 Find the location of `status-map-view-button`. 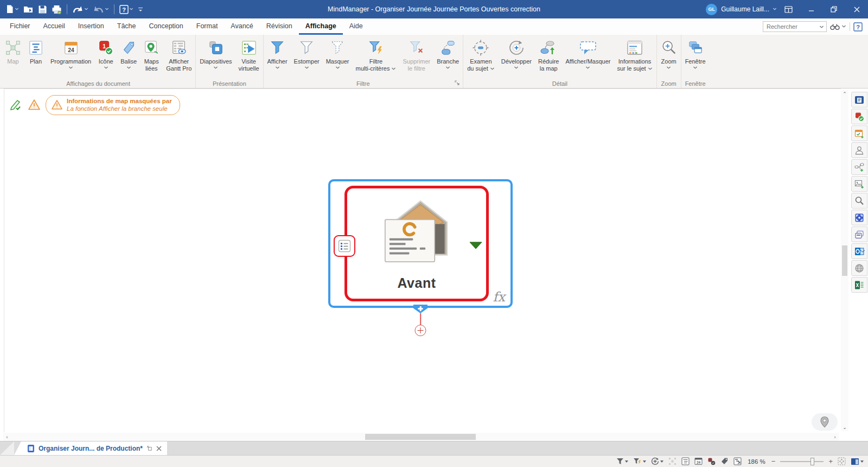

status-map-view-button is located at coordinates (673, 462).